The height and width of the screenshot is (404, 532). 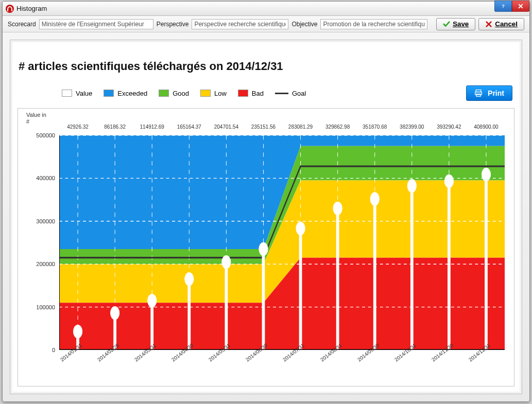 I want to click on window-close-button, so click(x=521, y=6).